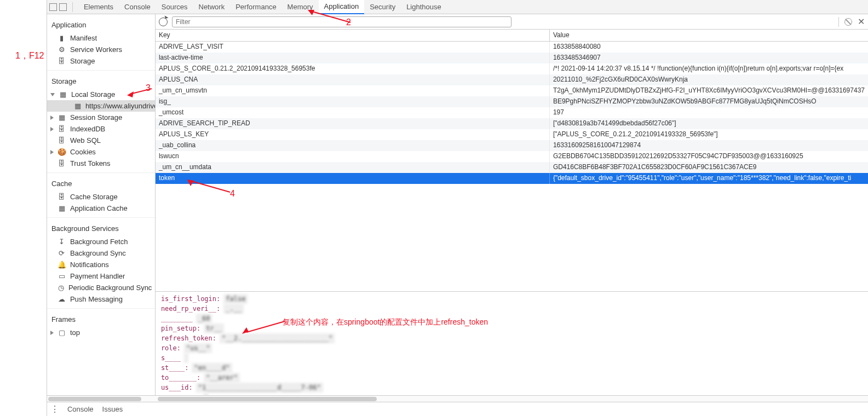 The width and height of the screenshot is (868, 416). I want to click on sidebar-item-periodic-background-sync: ◷Periodic Background Sync, so click(101, 288).